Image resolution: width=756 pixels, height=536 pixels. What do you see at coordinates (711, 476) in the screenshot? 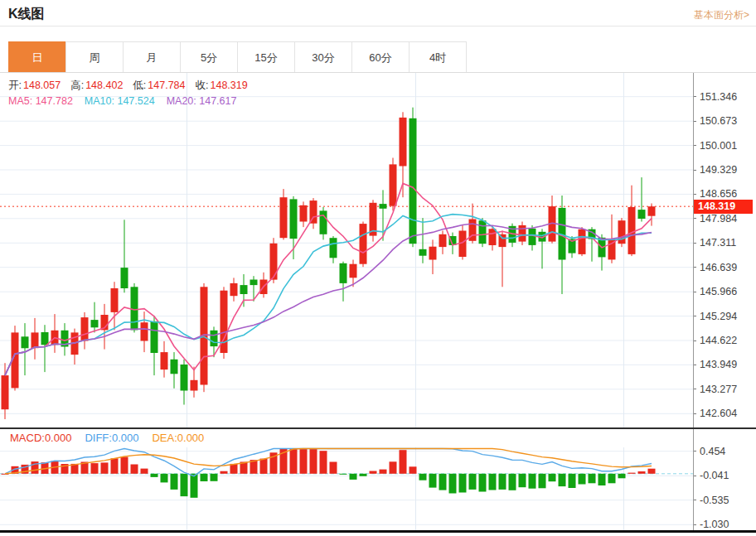
I see `macd-axis-label: -0.041` at bounding box center [711, 476].